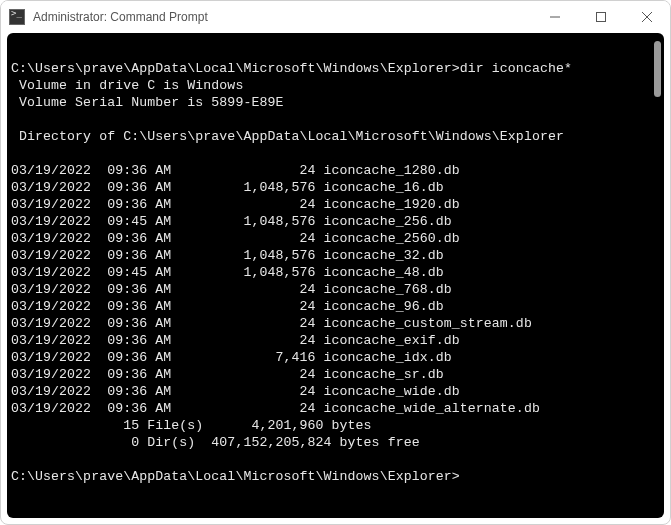 Image resolution: width=671 pixels, height=525 pixels. Describe the element at coordinates (601, 17) in the screenshot. I see `maximize-icon` at that location.